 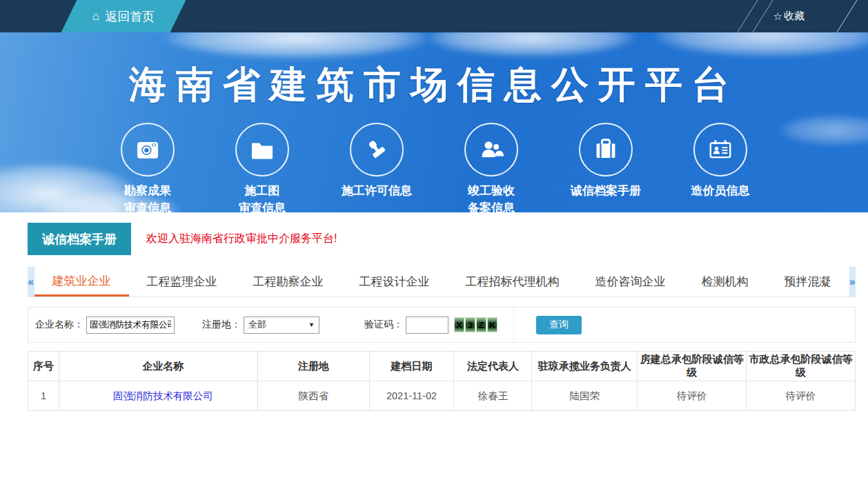 What do you see at coordinates (491, 206) in the screenshot?
I see `nav-label-line: 备案信息` at bounding box center [491, 206].